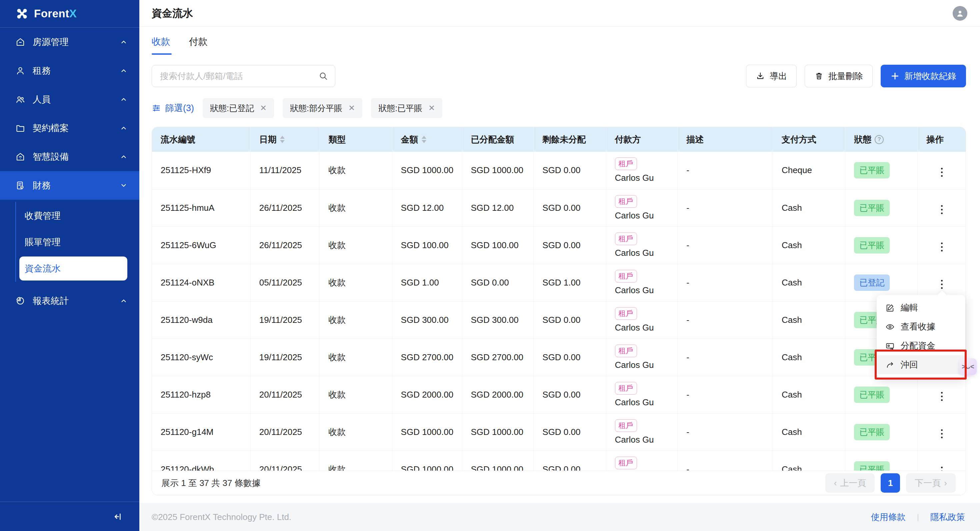 This screenshot has width=980, height=531. What do you see at coordinates (968, 367) in the screenshot?
I see `assistant-float-badge: >ᴗ<` at bounding box center [968, 367].